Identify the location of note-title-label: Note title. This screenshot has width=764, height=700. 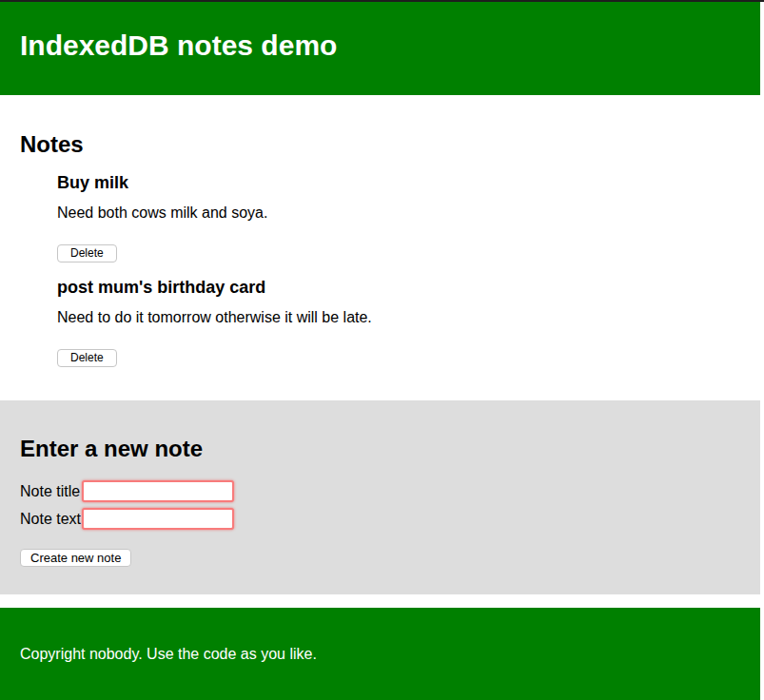
(51, 492).